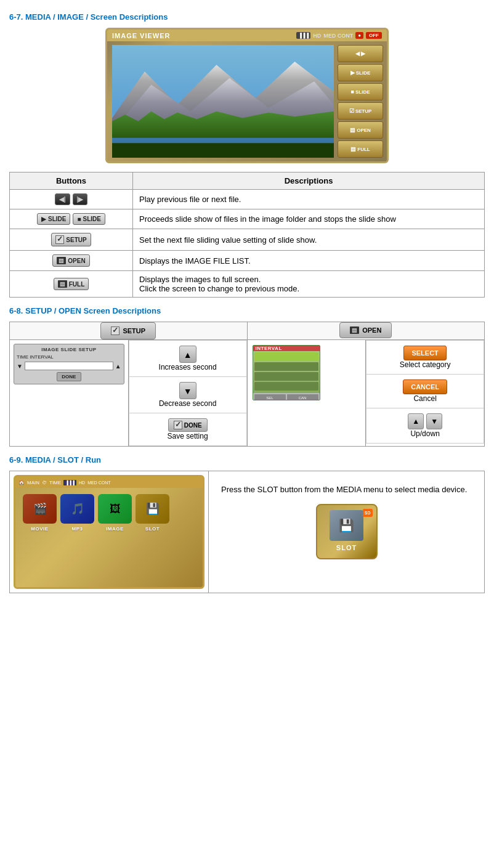 The image size is (494, 868). Describe the element at coordinates (360, 54) in the screenshot. I see `prev-next-btn: ◀ ▶` at that location.